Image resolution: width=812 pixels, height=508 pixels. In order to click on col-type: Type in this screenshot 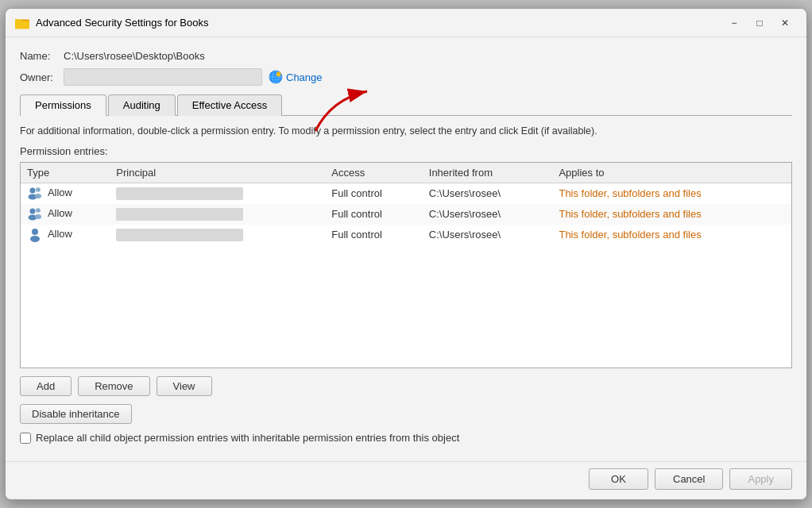, I will do `click(65, 173)`.